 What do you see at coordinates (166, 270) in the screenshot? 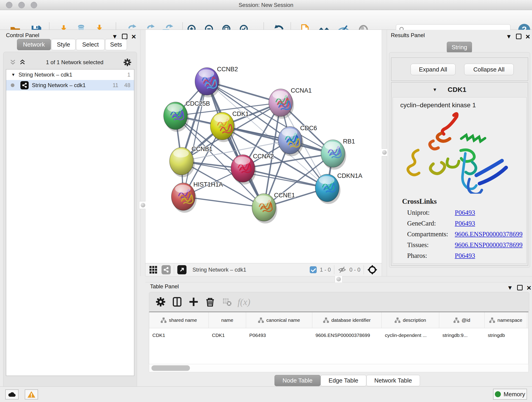
I see `network-type-share-icon` at bounding box center [166, 270].